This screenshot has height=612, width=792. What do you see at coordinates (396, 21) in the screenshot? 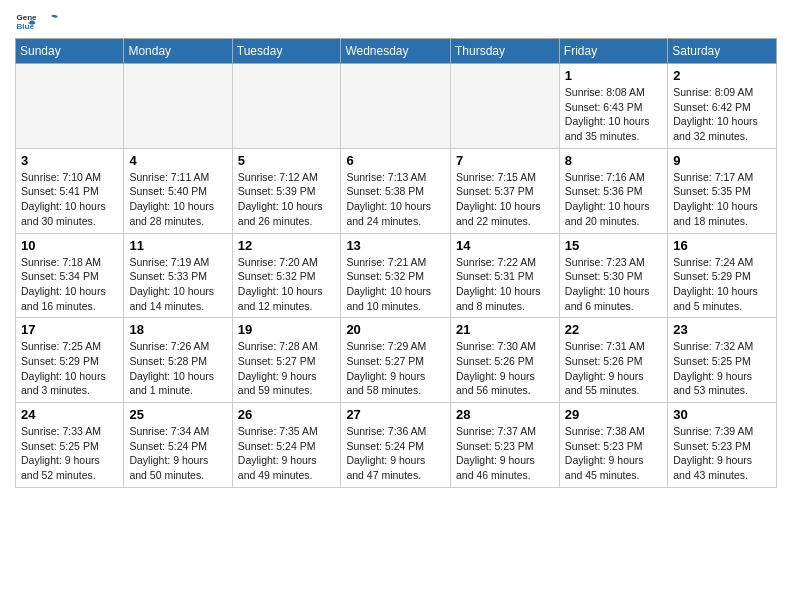
I see `page-header: General Blue` at bounding box center [396, 21].